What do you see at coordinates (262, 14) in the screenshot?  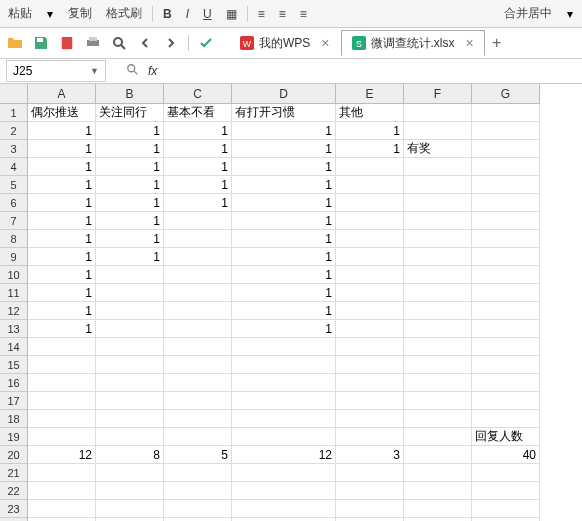 I see `align-left-button: ≡` at bounding box center [262, 14].